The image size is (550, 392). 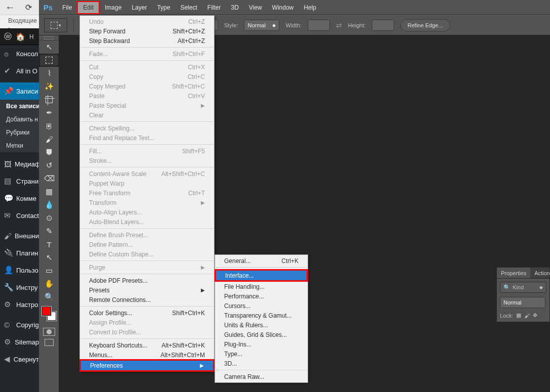 What do you see at coordinates (261, 344) in the screenshot?
I see `pref-item-plug-ins: Plug-Ins...` at bounding box center [261, 344].